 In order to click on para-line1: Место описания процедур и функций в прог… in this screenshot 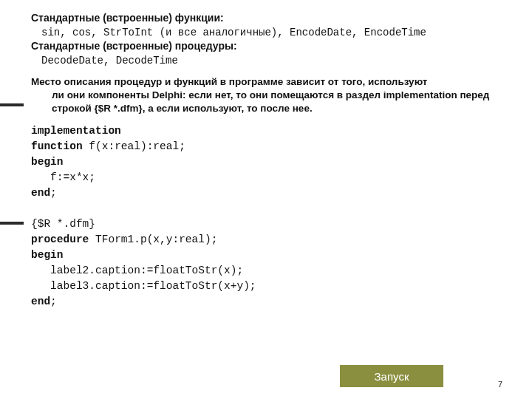, I will do `click(229, 81)`.